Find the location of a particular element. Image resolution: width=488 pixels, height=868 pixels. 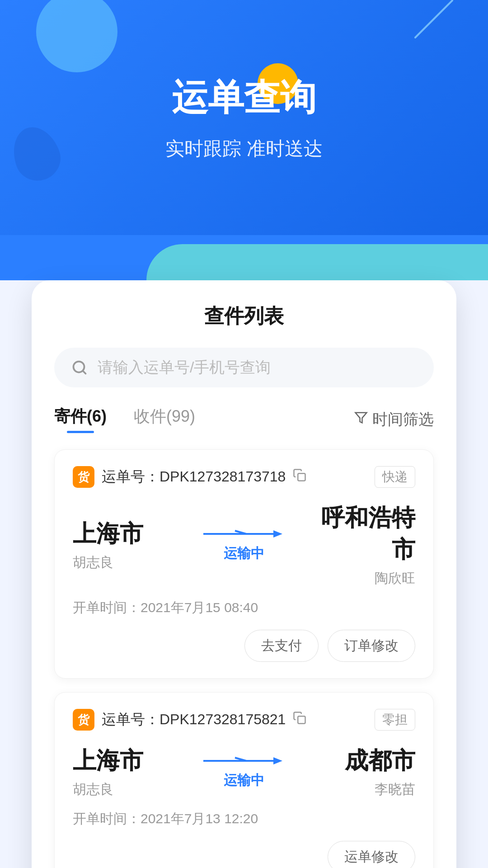

order-icon-1: 货 is located at coordinates (84, 477).